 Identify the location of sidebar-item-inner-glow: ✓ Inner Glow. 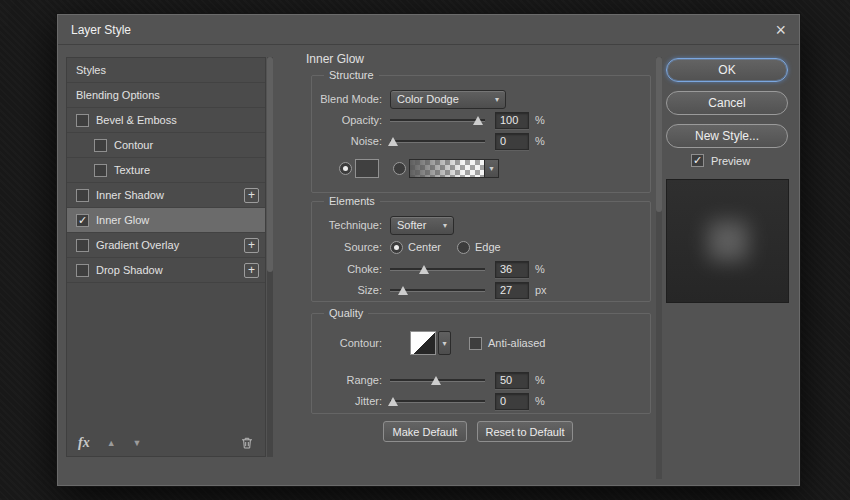
(166, 220).